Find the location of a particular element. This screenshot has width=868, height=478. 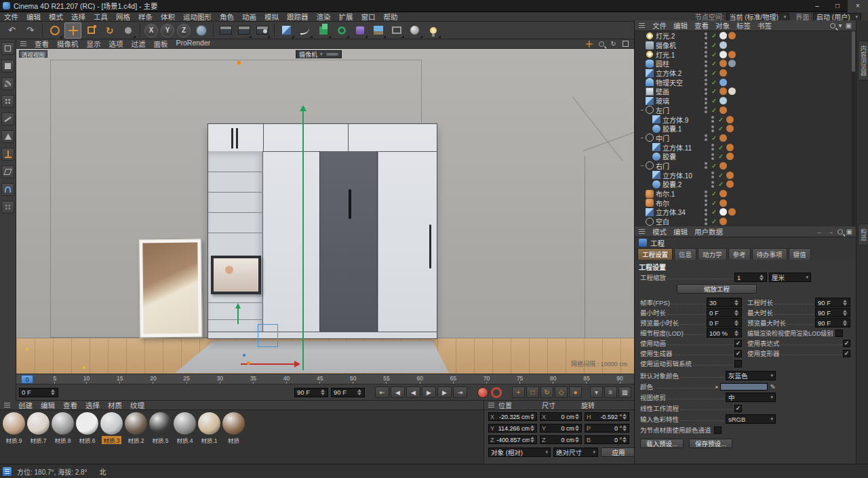

move-tool is located at coordinates (73, 31).